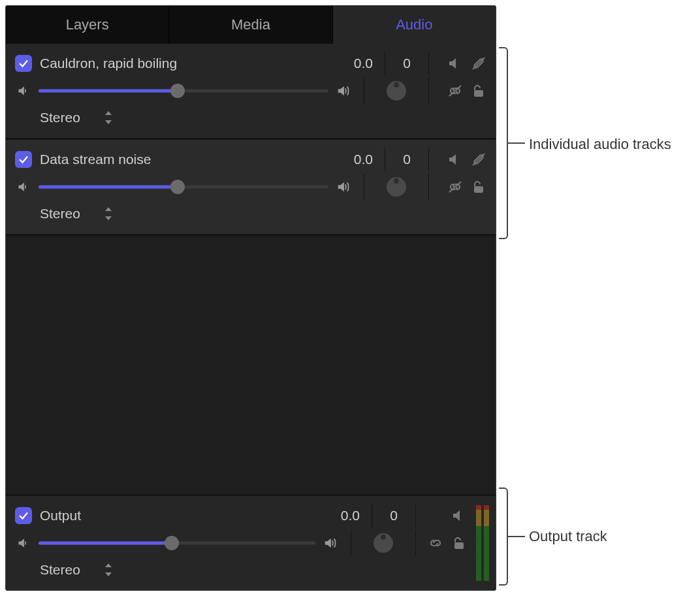 This screenshot has height=596, width=700. Describe the element at coordinates (177, 516) in the screenshot. I see `output-name: Output` at that location.